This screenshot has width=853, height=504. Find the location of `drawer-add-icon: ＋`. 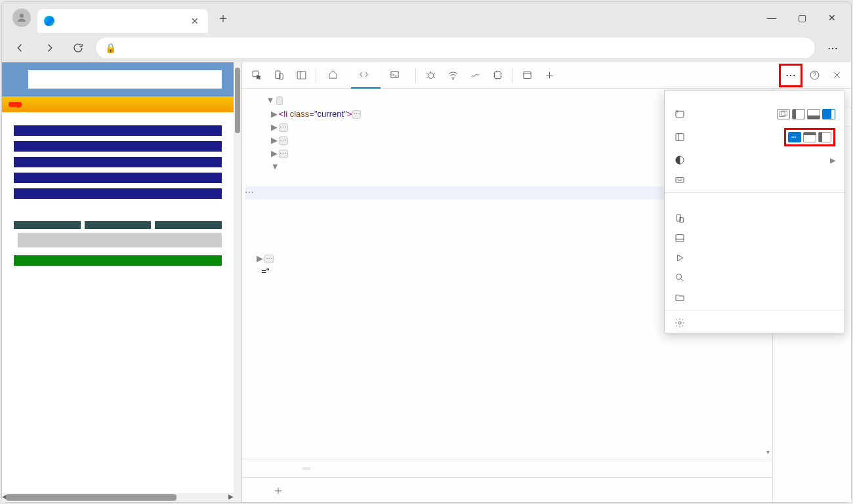

drawer-add-icon: ＋ is located at coordinates (278, 490).